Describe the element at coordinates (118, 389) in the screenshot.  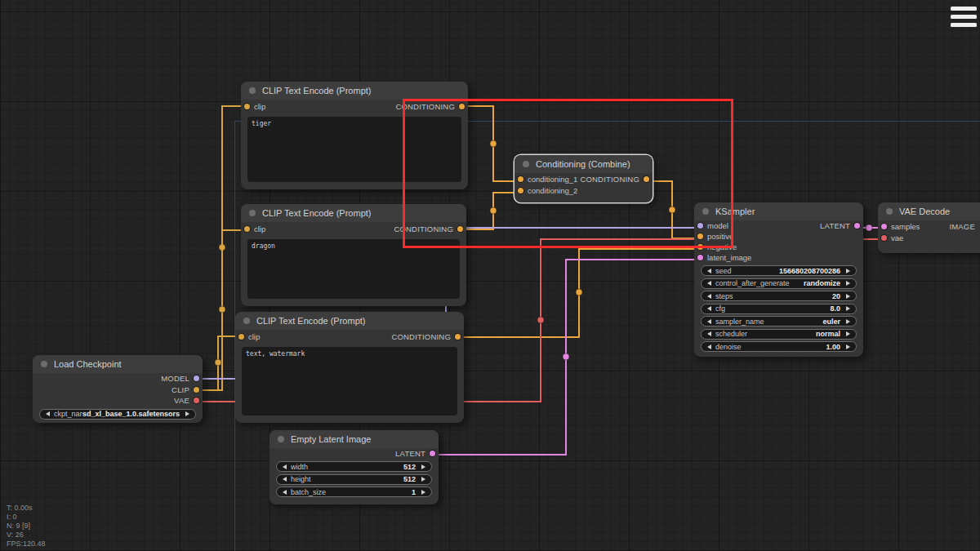
I see `node-load-checkpoint: Load Checkpoint MODEL CLIP VAE ckpt_name` at that location.